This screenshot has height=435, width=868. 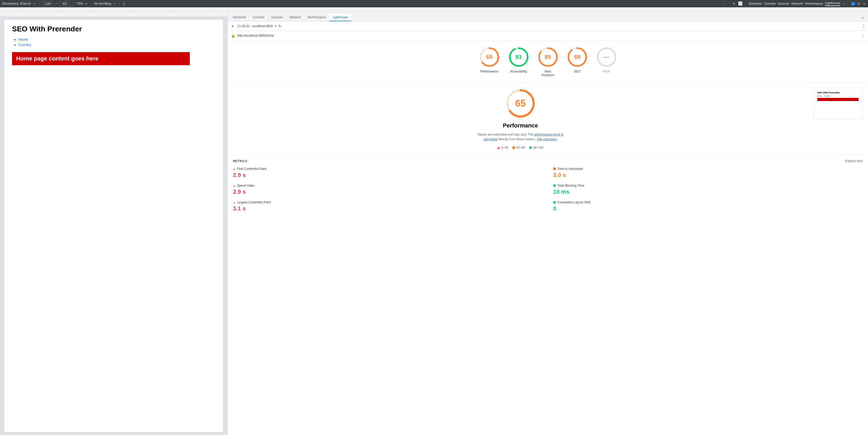 What do you see at coordinates (708, 169) in the screenshot?
I see `metric-tti-header: Time to Interactive` at bounding box center [708, 169].